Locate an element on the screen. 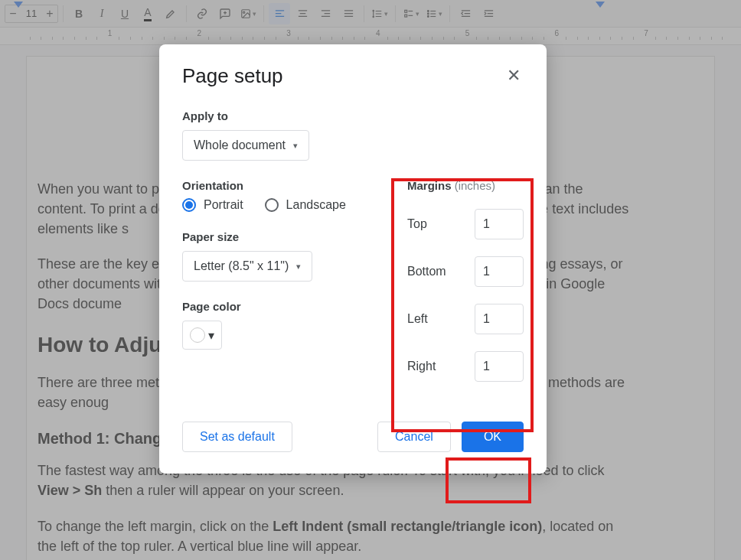 This screenshot has width=741, height=560. color-swatch-icon is located at coordinates (197, 335).